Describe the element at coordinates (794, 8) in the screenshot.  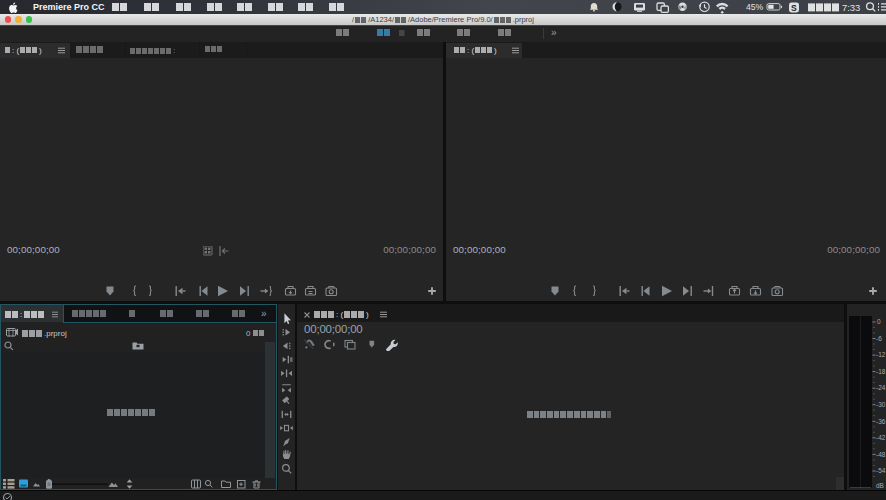
I see `svg-text: S` at that location.